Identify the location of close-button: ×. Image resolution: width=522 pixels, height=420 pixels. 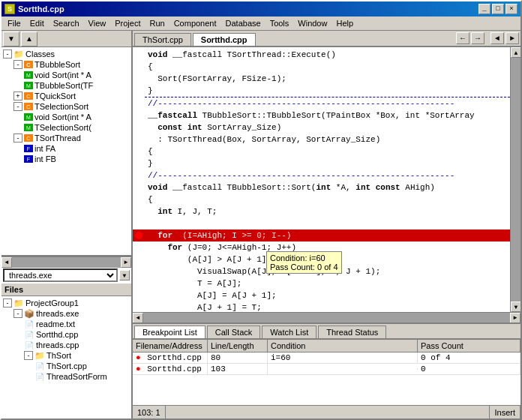
(512, 9).